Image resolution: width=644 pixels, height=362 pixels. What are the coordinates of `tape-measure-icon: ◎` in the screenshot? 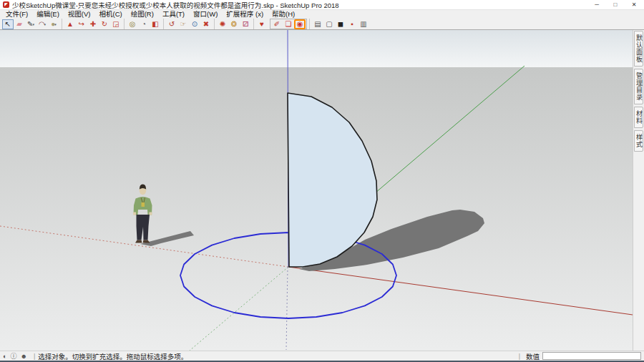 It's located at (132, 24).